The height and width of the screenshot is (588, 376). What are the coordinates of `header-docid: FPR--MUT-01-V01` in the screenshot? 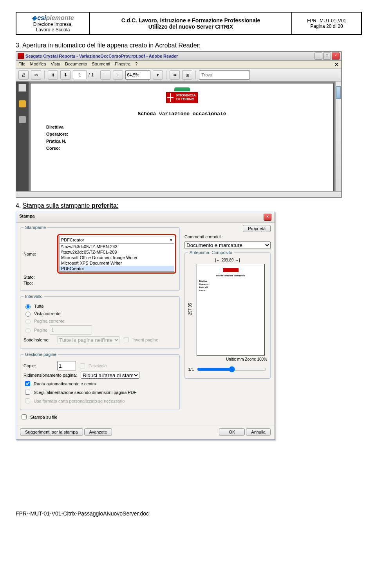 It's located at (327, 21).